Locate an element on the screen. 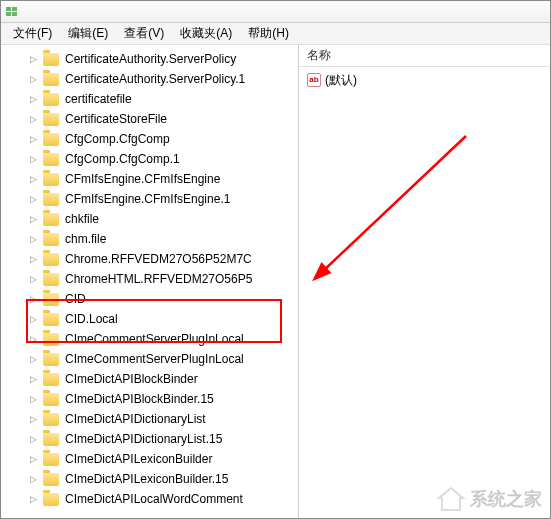 This screenshot has height=519, width=551. tree-item: Chrome.RFFVEDM27O56P52M7C is located at coordinates (160, 259).